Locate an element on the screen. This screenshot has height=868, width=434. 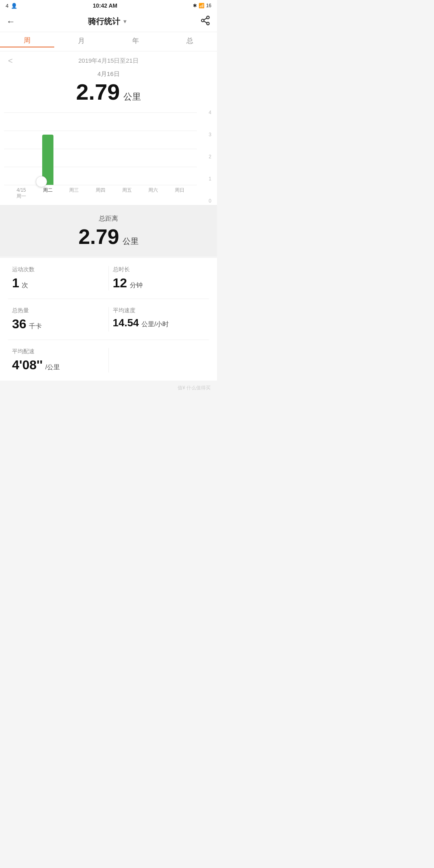
person-icon: 👤 is located at coordinates (14, 6).